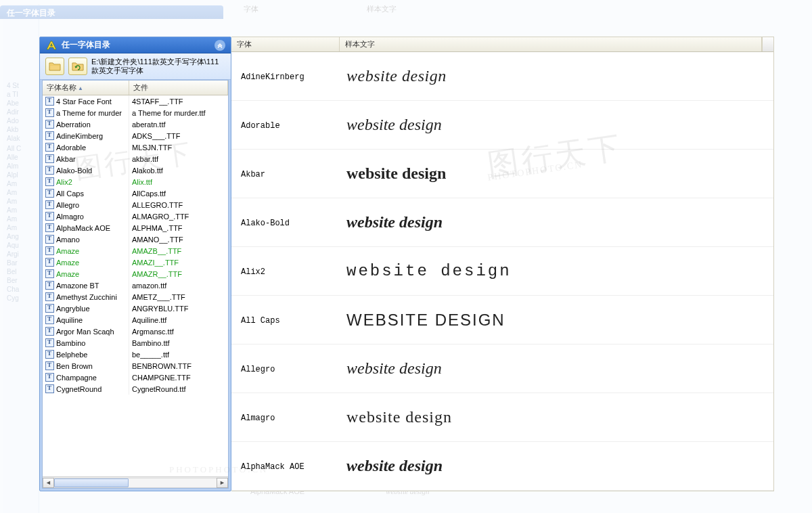 Image resolution: width=812 pixels, height=513 pixels. I want to click on font-name: AdineKimberg, so click(80, 136).